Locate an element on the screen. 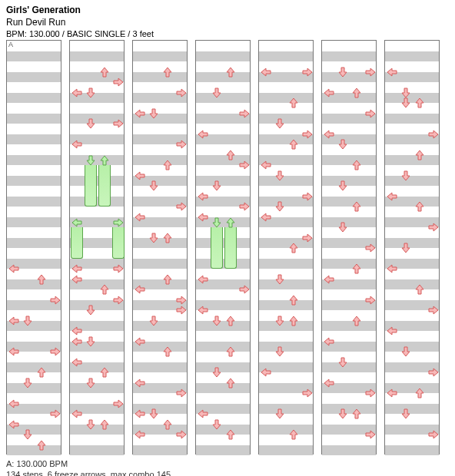 This screenshot has height=476, width=455. chart-column: A is located at coordinates (34, 247).